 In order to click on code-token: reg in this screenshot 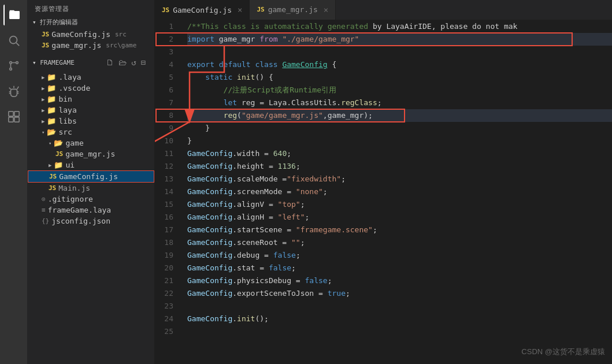, I will do `click(230, 116)`.